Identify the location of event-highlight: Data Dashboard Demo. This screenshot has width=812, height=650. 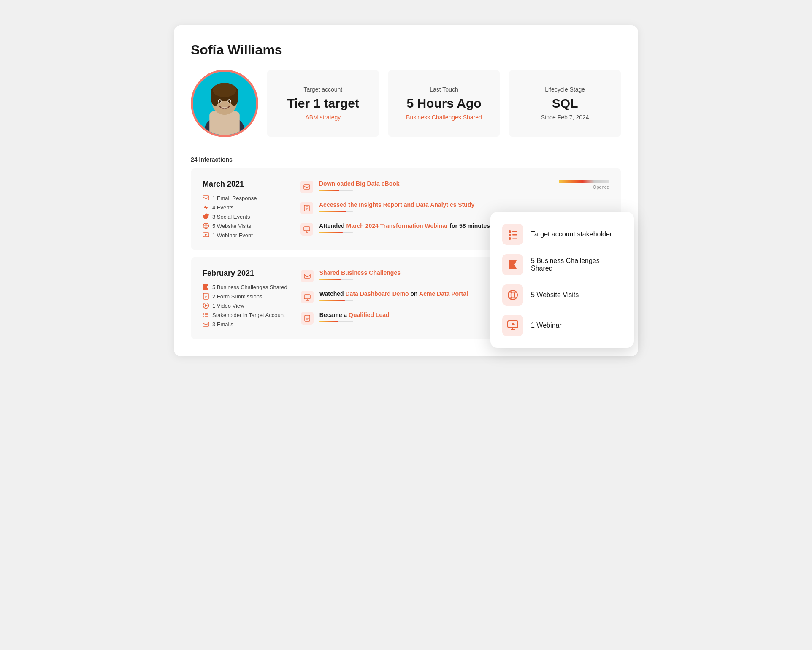
(377, 294).